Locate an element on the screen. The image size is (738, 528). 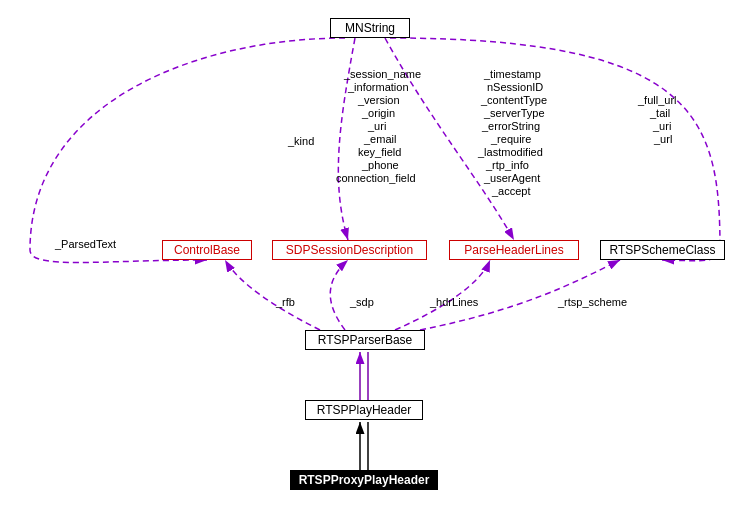
label-information: _information is located at coordinates (378, 87).